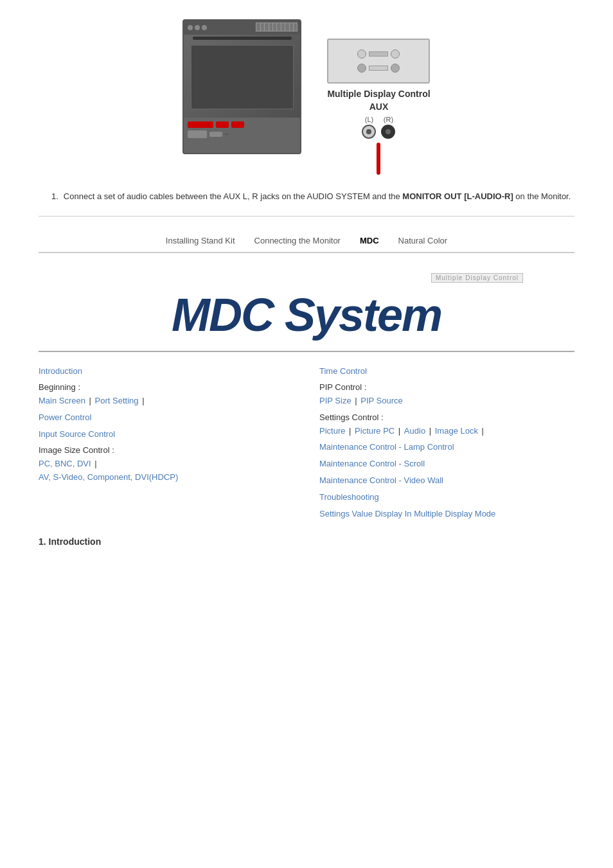 The height and width of the screenshot is (868, 613). What do you see at coordinates (332, 430) in the screenshot?
I see `toc-link-picture: Picture` at bounding box center [332, 430].